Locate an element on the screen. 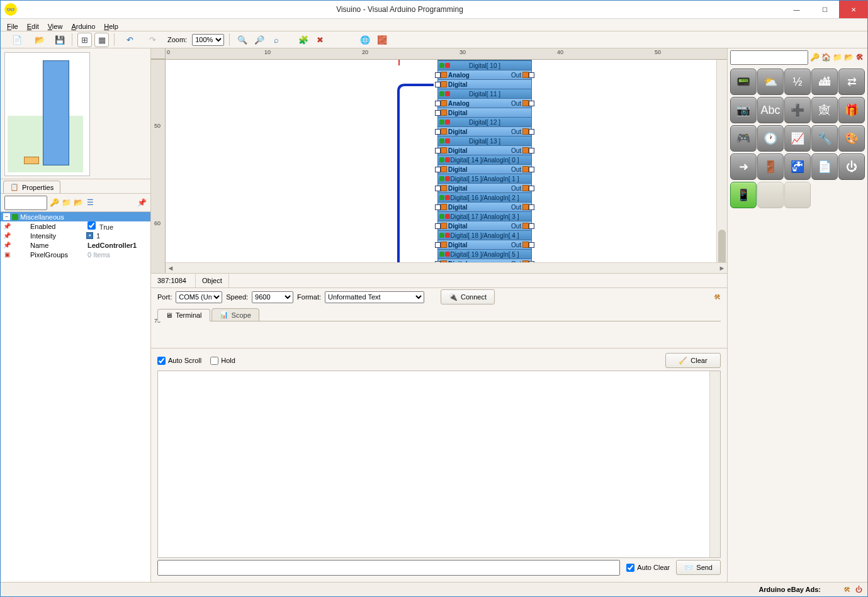  new-button: 📄 is located at coordinates (17, 40).